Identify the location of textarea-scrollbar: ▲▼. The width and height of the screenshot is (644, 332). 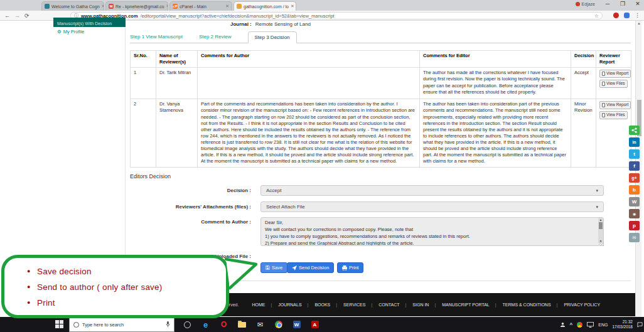
(601, 230).